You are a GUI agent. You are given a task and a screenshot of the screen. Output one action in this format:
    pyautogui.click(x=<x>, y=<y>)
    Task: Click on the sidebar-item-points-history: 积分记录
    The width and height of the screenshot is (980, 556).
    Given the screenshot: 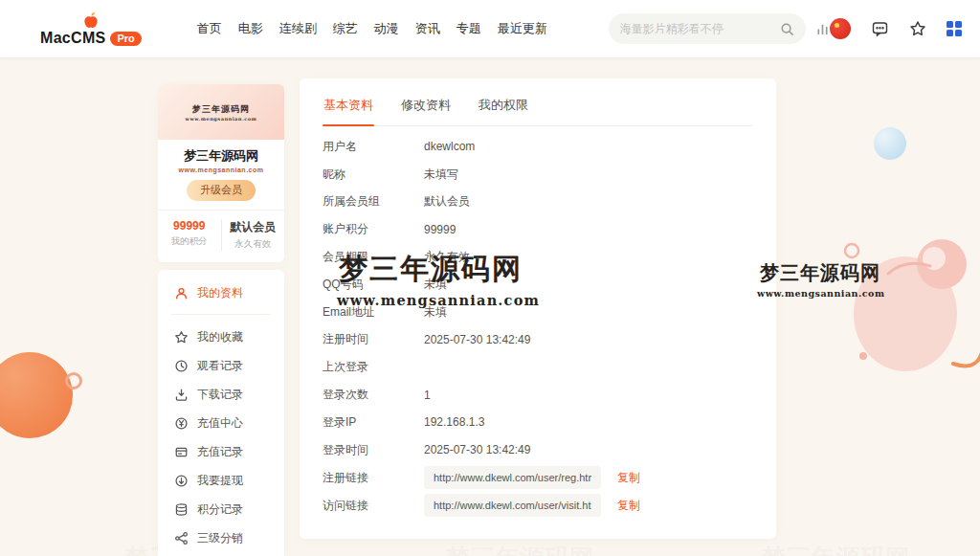 What is the action you would take?
    pyautogui.click(x=221, y=509)
    